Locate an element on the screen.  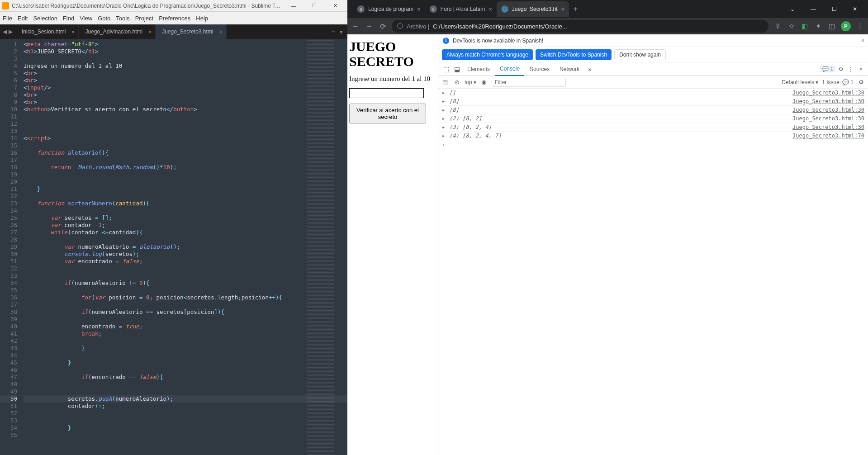
browser-tab-foro: a Foro | Alura Latam × is located at coordinates (461, 9).